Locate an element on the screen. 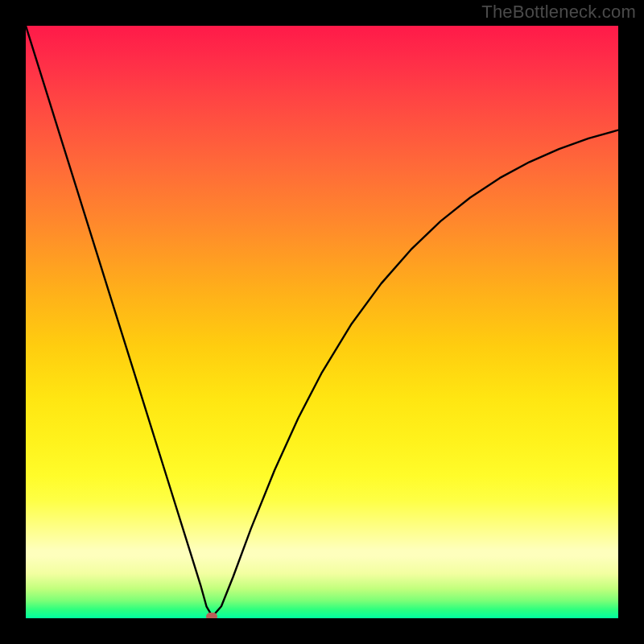 The image size is (644, 644). optimal-point-marker is located at coordinates (212, 615).